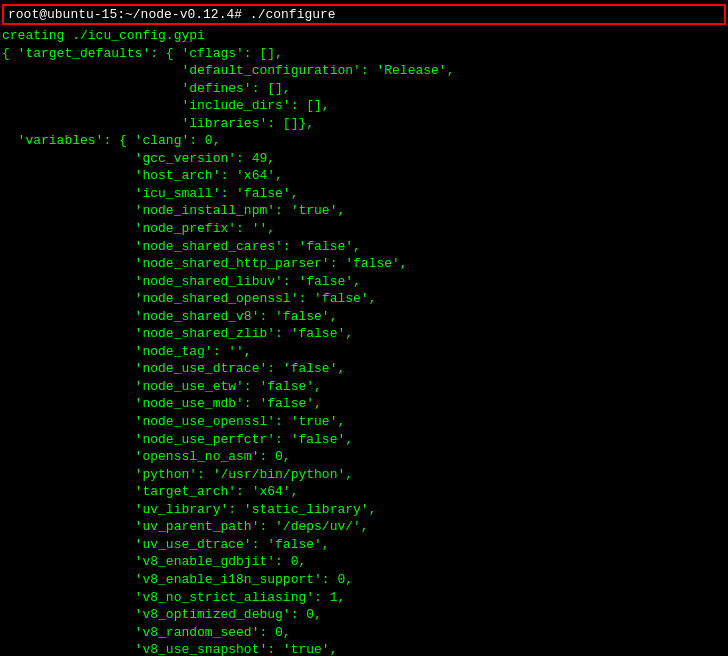  What do you see at coordinates (364, 598) in the screenshot?
I see `output-line: 'v8_no_strict_aliasing': 1,` at bounding box center [364, 598].